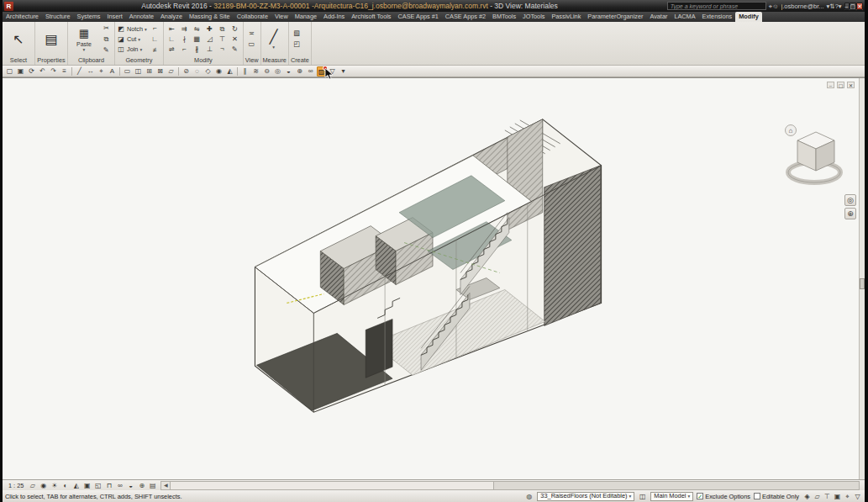  What do you see at coordinates (418, 17) in the screenshot?
I see `tab-case-apps-1: CASE Apps #1` at bounding box center [418, 17].